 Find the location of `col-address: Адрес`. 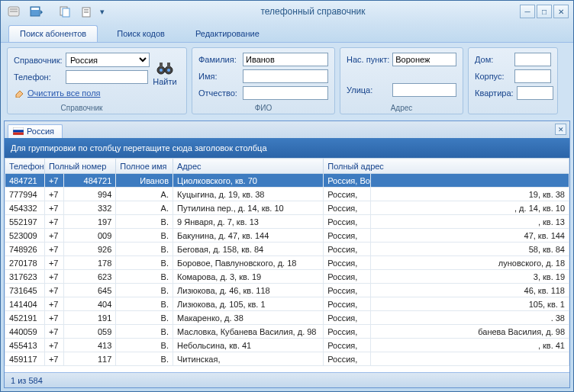

col-address: Адрес is located at coordinates (249, 166).